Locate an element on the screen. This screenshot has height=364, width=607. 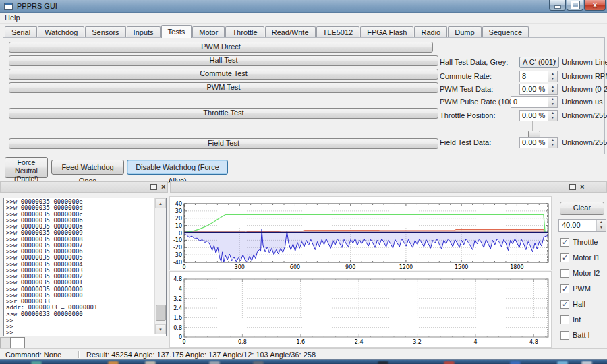
channel-row-hall: ✓Hall is located at coordinates (584, 307).